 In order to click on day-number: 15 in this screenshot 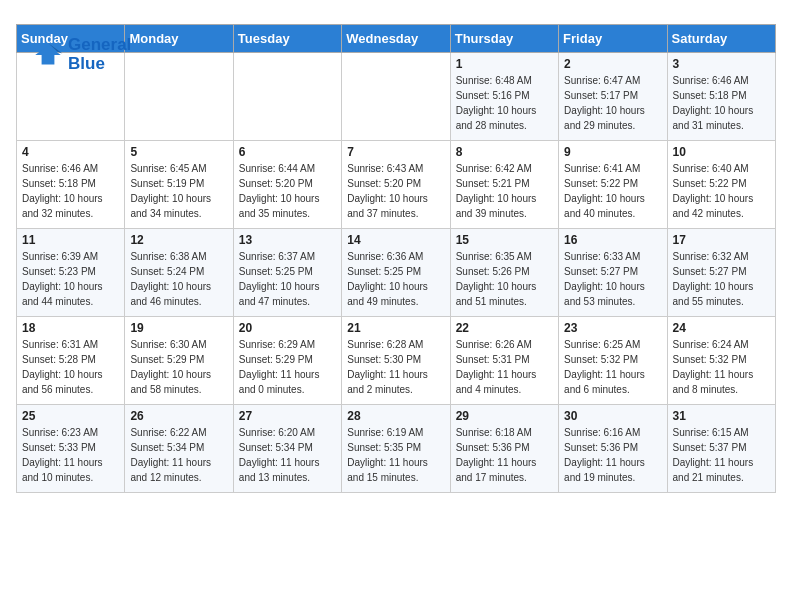, I will do `click(504, 240)`.